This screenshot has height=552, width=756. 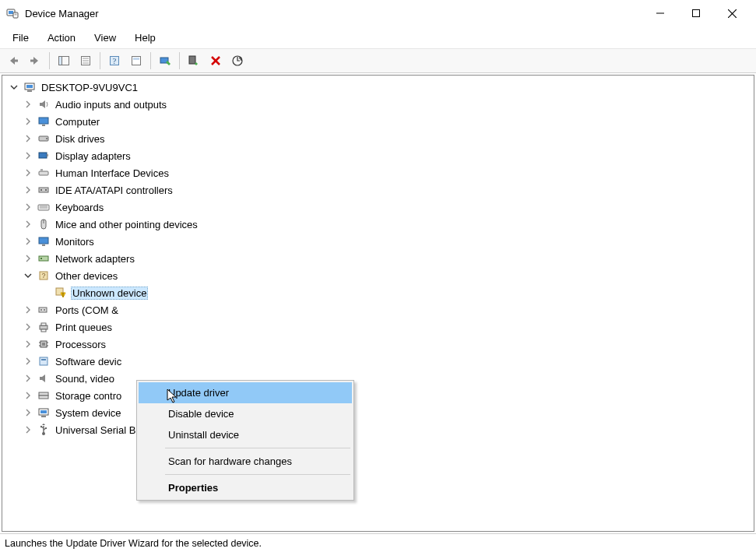 I want to click on context-menu-scan-hardware: Scan for hardware changes, so click(x=245, y=461).